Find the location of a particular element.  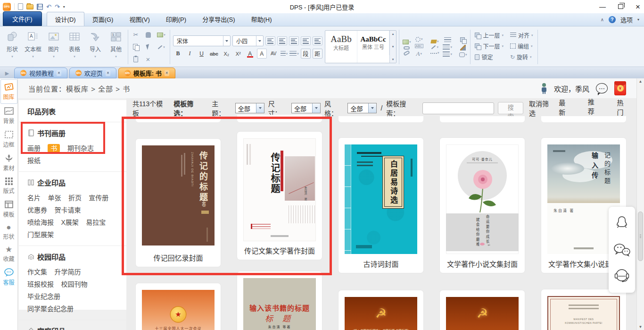

sidebar-item: 校园刊物 is located at coordinates (74, 284).